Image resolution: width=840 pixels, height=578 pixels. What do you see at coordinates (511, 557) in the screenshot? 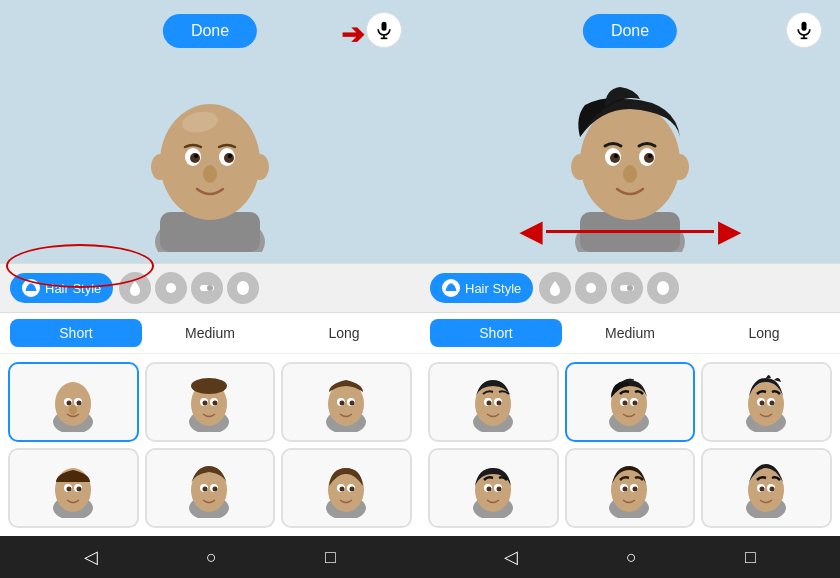
I see `back-nav-right: ◁` at bounding box center [511, 557].